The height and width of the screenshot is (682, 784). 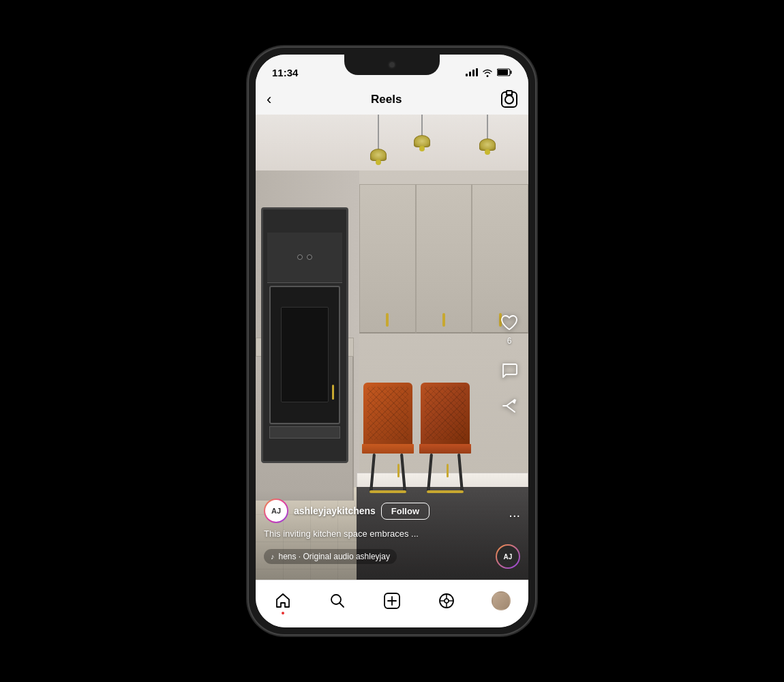 I want to click on tab-profile, so click(x=501, y=601).